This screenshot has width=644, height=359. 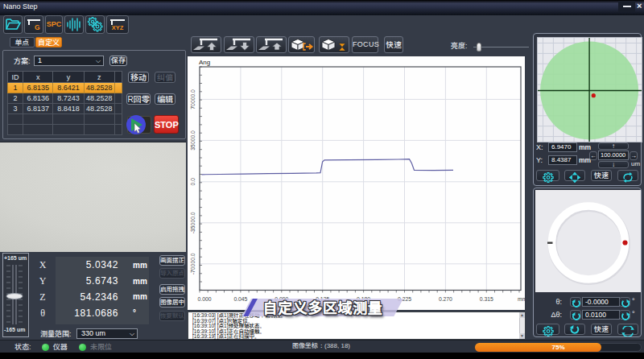 What do you see at coordinates (193, 140) in the screenshot?
I see `svg-text: 35000.0` at bounding box center [193, 140].